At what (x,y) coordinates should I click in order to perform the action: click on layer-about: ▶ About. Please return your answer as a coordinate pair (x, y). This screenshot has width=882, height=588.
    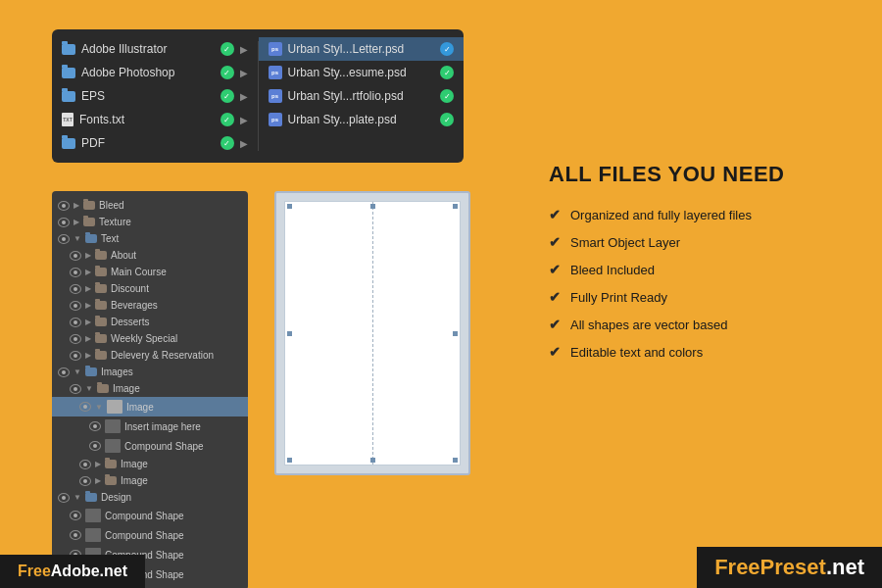
    Looking at the image, I should click on (150, 255).